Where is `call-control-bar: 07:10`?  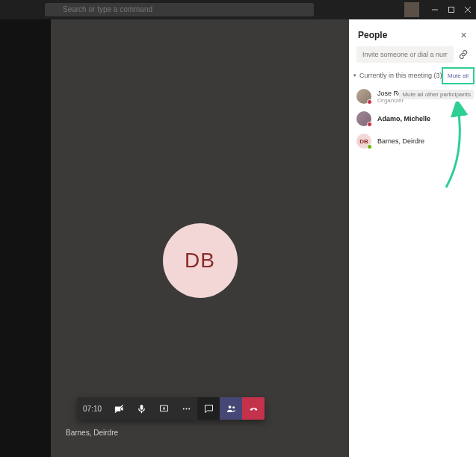
call-control-bar: 07:10 is located at coordinates (170, 408).